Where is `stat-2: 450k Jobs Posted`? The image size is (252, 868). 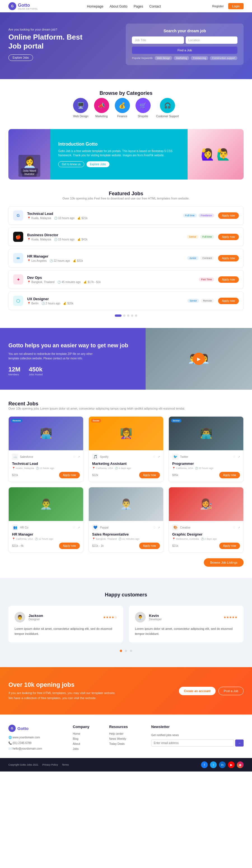
stat-2: 450k Jobs Posted is located at coordinates (36, 371).